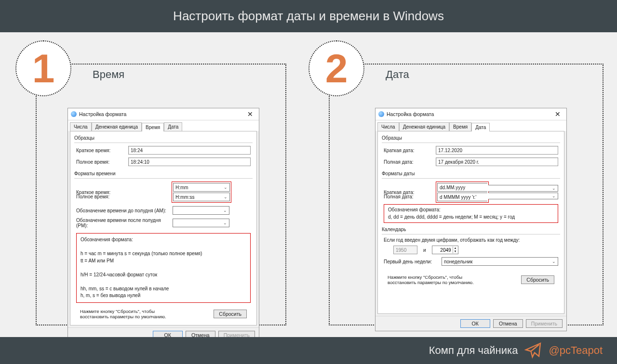 The image size is (617, 364). I want to click on page-title: Настроить формат даты и времени в Window…, so click(308, 16).